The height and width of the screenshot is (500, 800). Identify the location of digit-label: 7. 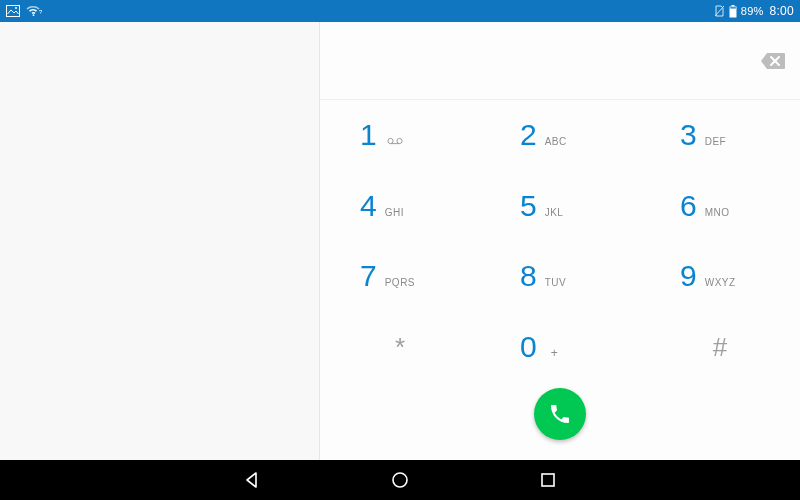
(368, 276).